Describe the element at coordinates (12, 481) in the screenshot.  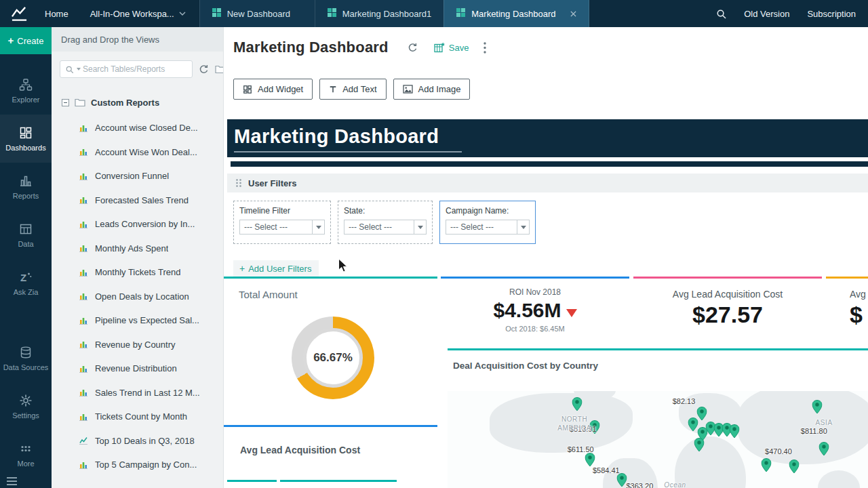
I see `menu-icon` at that location.